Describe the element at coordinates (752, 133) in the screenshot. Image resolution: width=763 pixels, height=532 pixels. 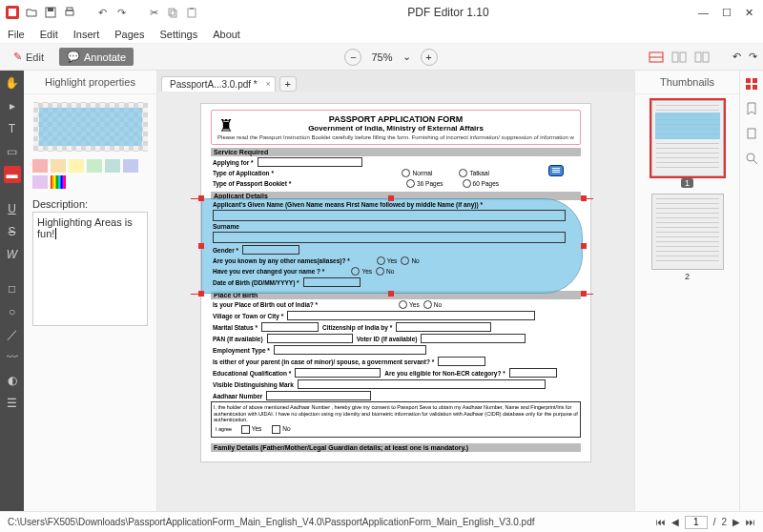
I see `attachments-tab-icon` at that location.